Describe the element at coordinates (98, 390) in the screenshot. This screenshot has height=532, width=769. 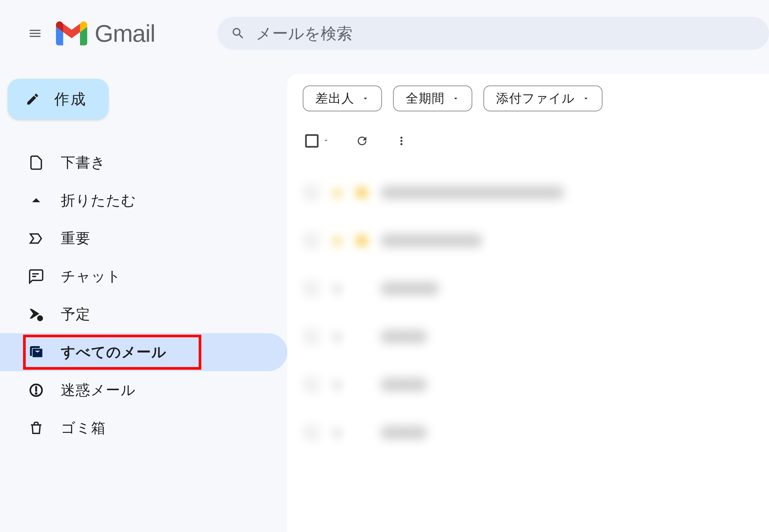
I see `sidebar-item-label: 迷惑メール` at that location.